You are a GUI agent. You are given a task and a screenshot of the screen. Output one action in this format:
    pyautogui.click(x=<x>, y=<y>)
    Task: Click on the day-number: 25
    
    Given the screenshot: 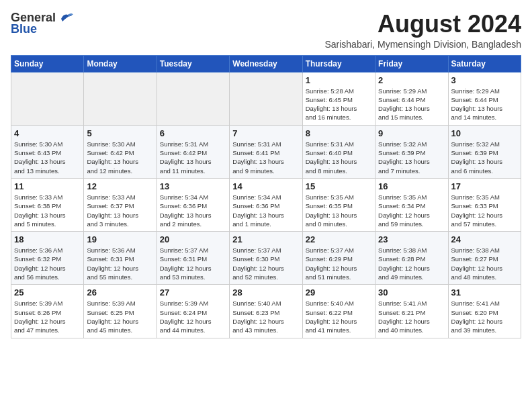 What is the action you would take?
    pyautogui.click(x=47, y=293)
    